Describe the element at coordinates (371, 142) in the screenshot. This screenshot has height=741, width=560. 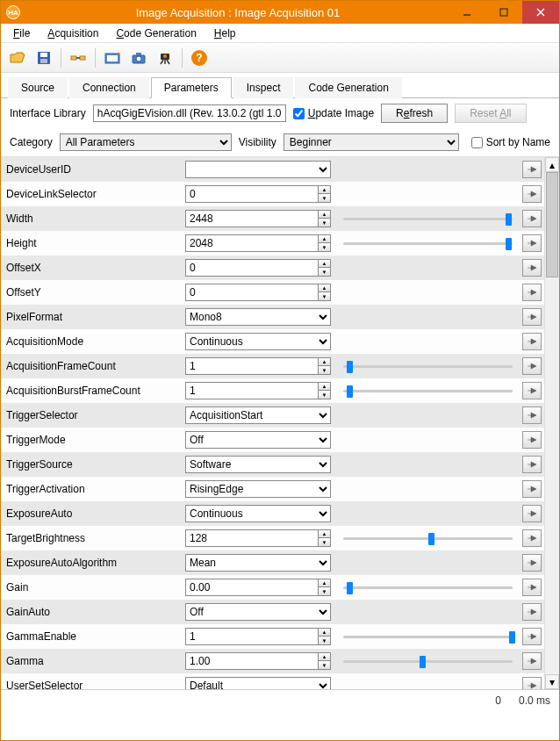
I see `visibility-select: Beginner` at that location.